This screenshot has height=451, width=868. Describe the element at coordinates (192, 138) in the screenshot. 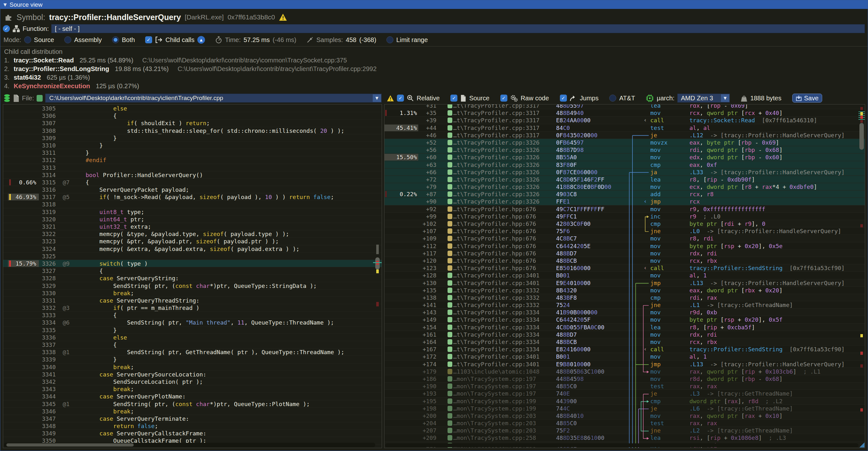

I see `source-row: 3309 }` at that location.